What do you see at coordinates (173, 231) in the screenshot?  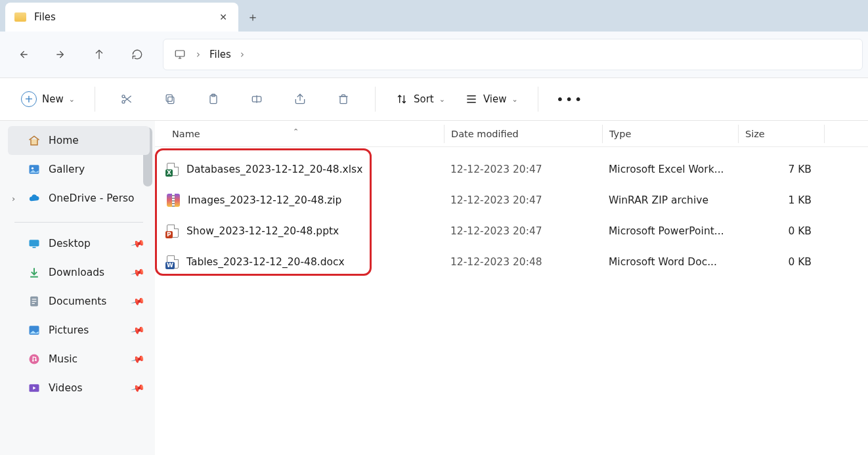 I see `powerpoint-file-icon: P` at bounding box center [173, 231].